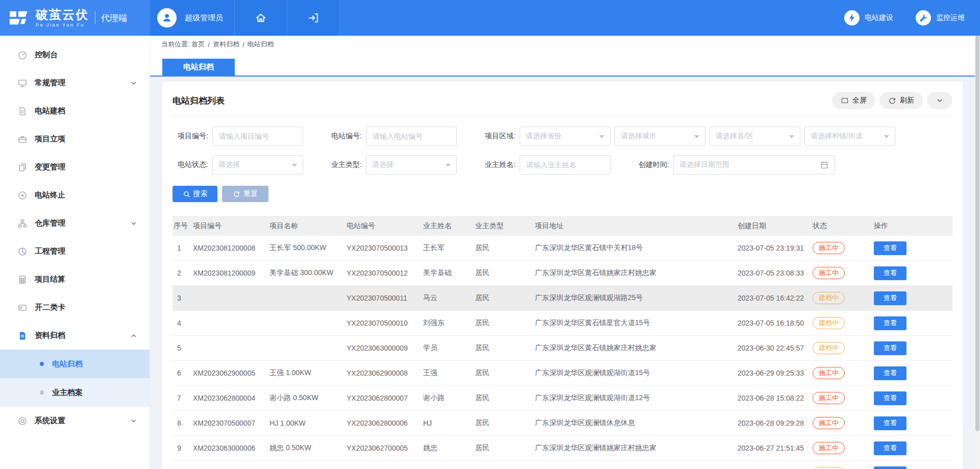 The height and width of the screenshot is (469, 980). I want to click on sidebar-item-station-termination: 电站终止, so click(75, 195).